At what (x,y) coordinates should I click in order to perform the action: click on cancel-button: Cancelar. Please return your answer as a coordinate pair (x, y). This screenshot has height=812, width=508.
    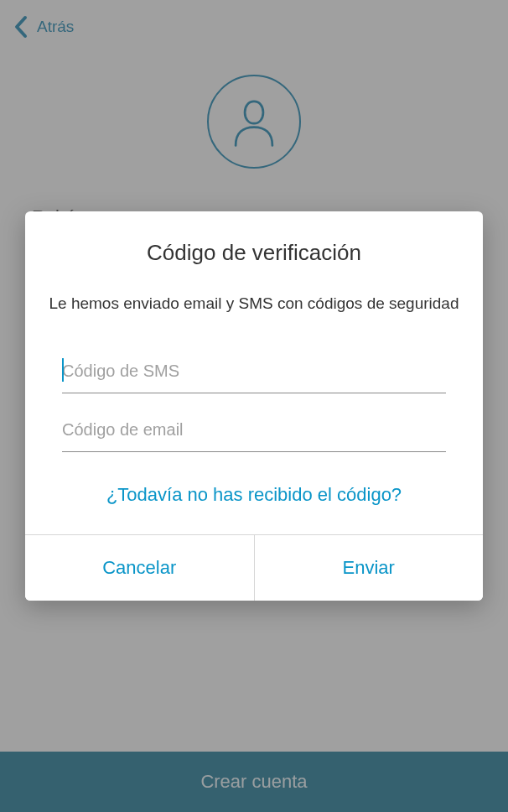
    Looking at the image, I should click on (140, 568).